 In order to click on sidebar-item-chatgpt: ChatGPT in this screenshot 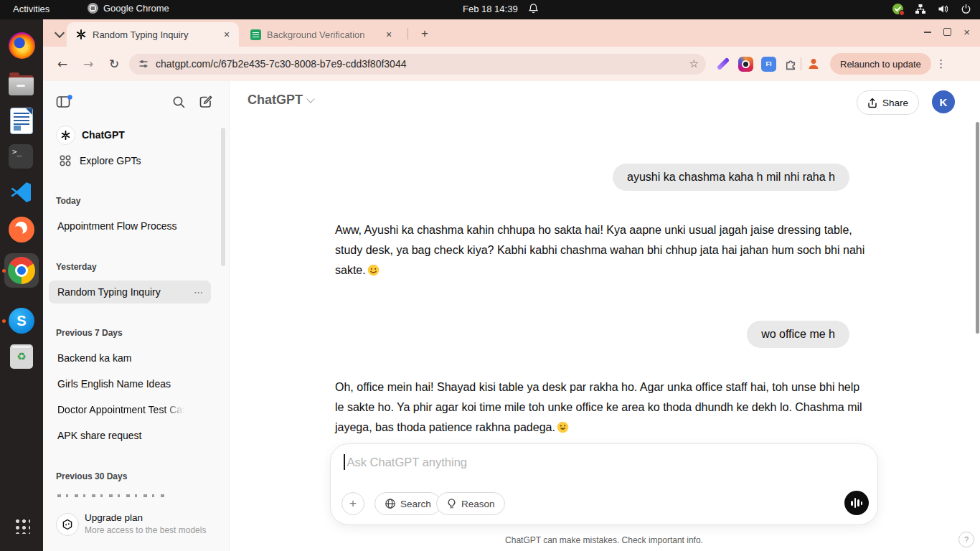, I will do `click(131, 135)`.